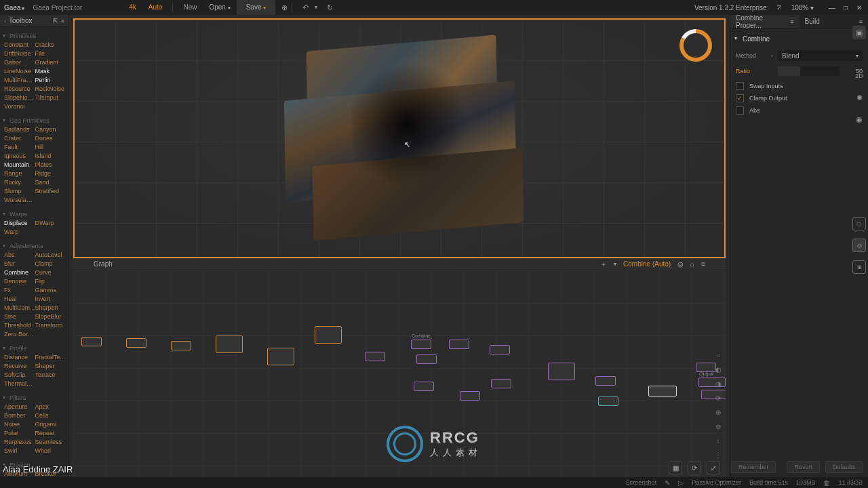 This screenshot has height=488, width=868. Describe the element at coordinates (832, 8) in the screenshot. I see `minimize-icon: —` at that location.